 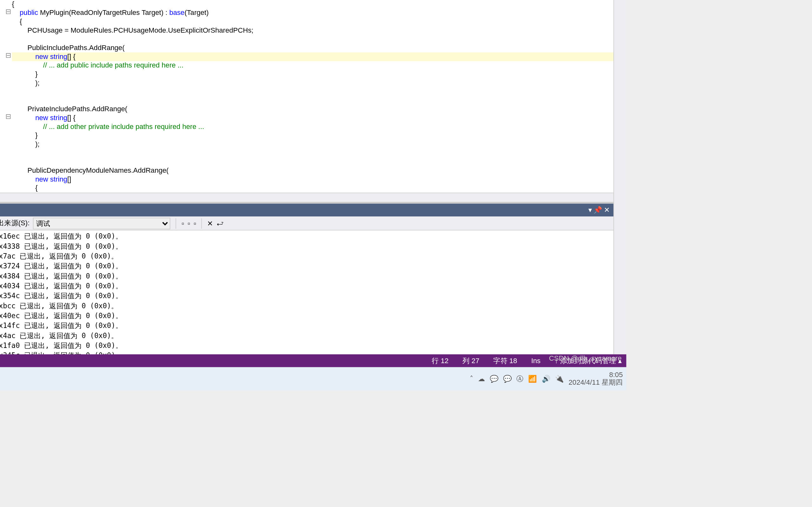 What do you see at coordinates (307, 197) in the screenshot?
I see `zoom-level: 100 % ▾` at bounding box center [307, 197].